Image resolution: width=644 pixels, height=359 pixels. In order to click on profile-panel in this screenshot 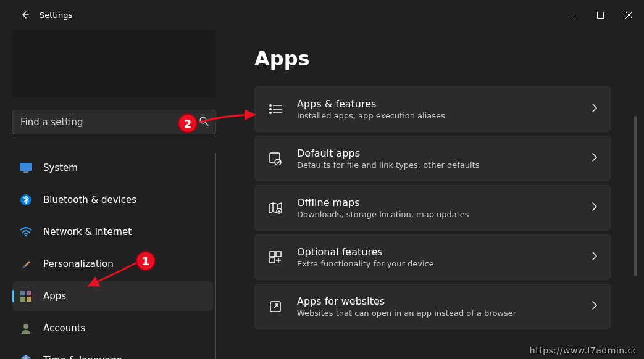, I will do `click(114, 64)`.